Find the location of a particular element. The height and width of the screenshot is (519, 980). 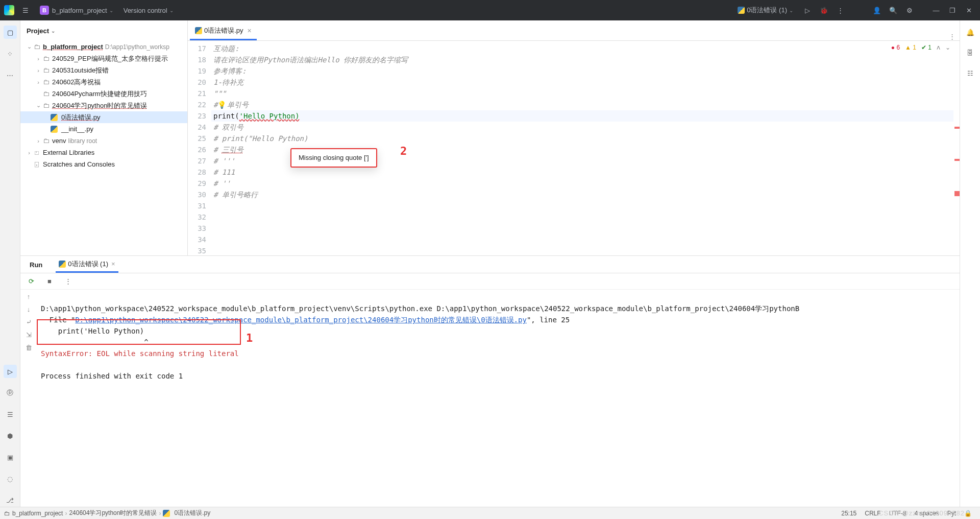

right-tool-strip: 🔔 🗄 ☷ is located at coordinates (970, 264).